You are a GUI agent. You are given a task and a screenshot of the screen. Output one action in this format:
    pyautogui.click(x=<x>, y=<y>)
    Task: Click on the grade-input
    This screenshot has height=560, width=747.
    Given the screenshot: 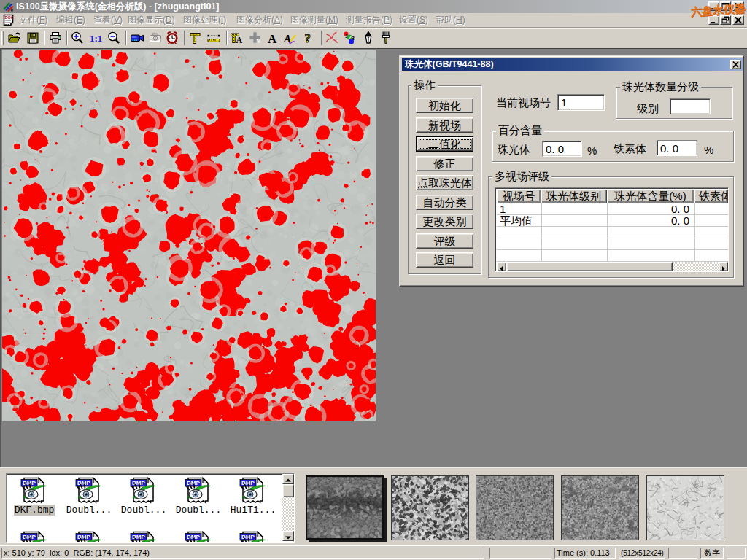 What is the action you would take?
    pyautogui.click(x=690, y=106)
    